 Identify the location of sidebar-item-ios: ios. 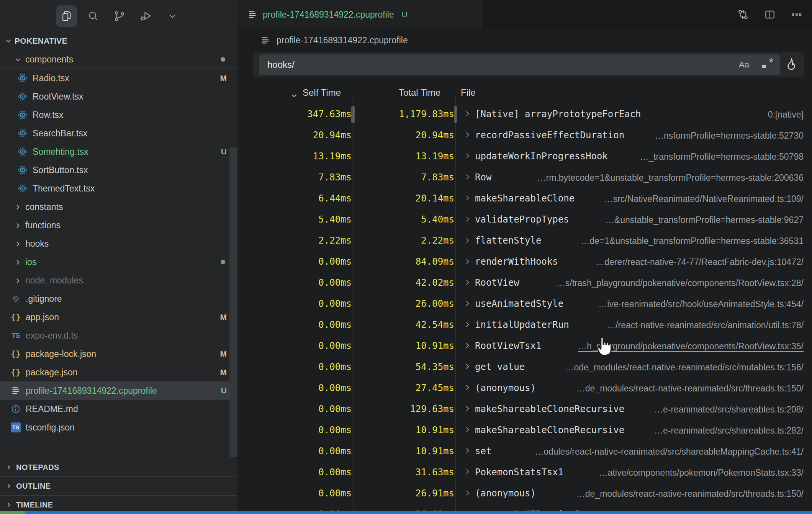
(119, 262).